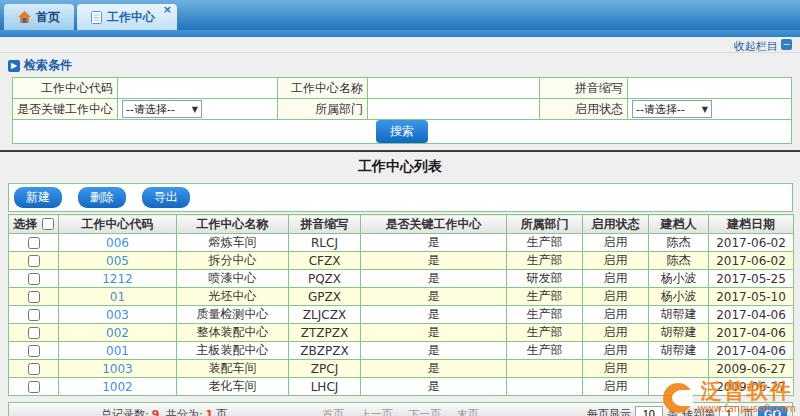 The image size is (800, 416). Describe the element at coordinates (118, 279) in the screenshot. I see `cell-code: 1212` at that location.